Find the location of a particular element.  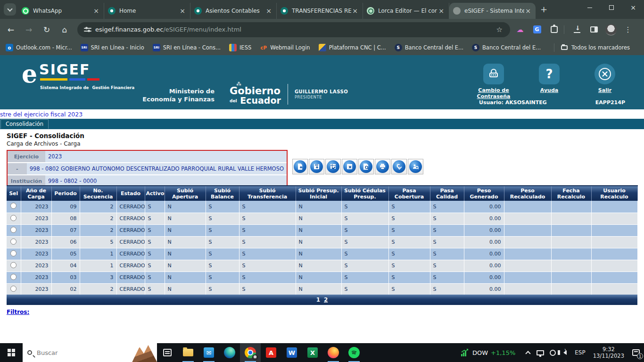

preview-search-button is located at coordinates (366, 167).